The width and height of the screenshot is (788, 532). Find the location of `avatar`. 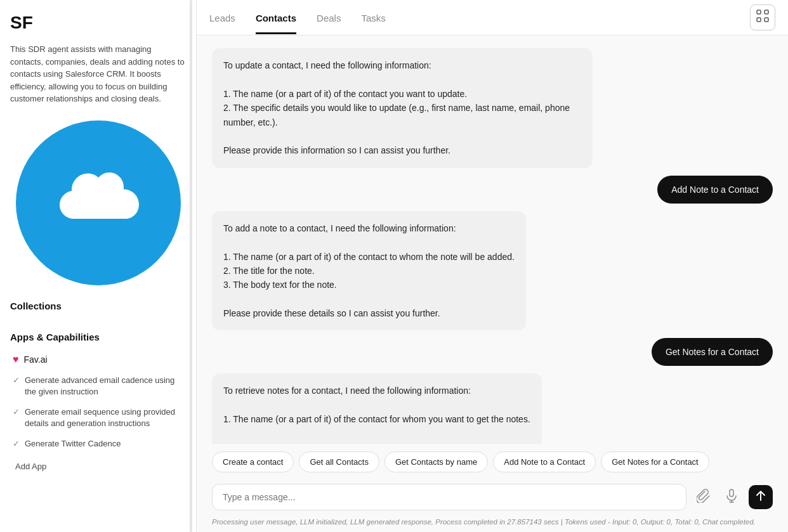

avatar is located at coordinates (98, 203).